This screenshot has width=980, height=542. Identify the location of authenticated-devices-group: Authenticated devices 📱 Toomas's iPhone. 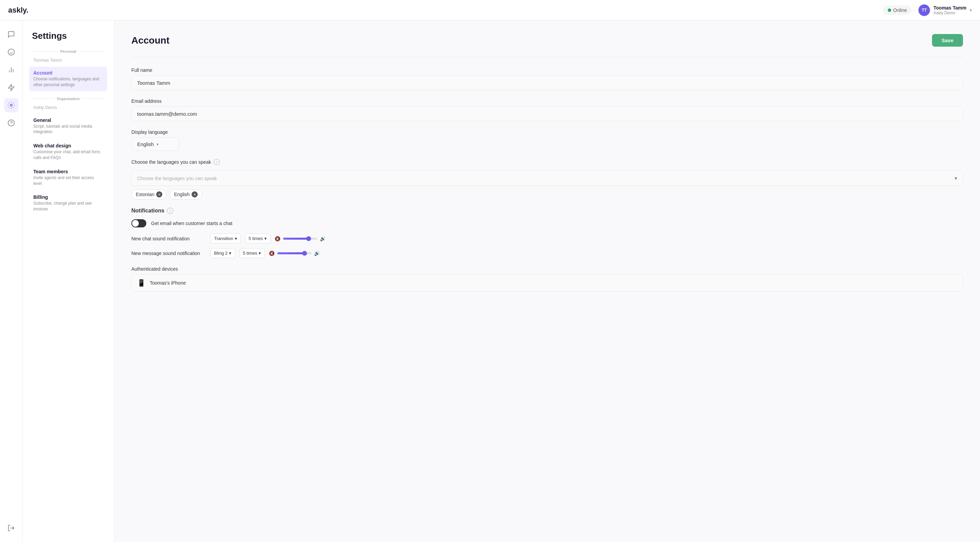
(547, 279).